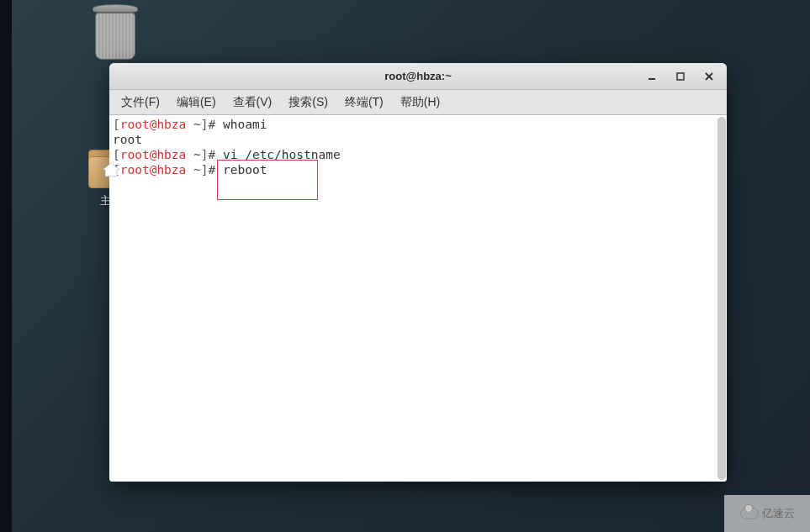 Image resolution: width=810 pixels, height=532 pixels. What do you see at coordinates (709, 76) in the screenshot?
I see `close-icon` at bounding box center [709, 76].